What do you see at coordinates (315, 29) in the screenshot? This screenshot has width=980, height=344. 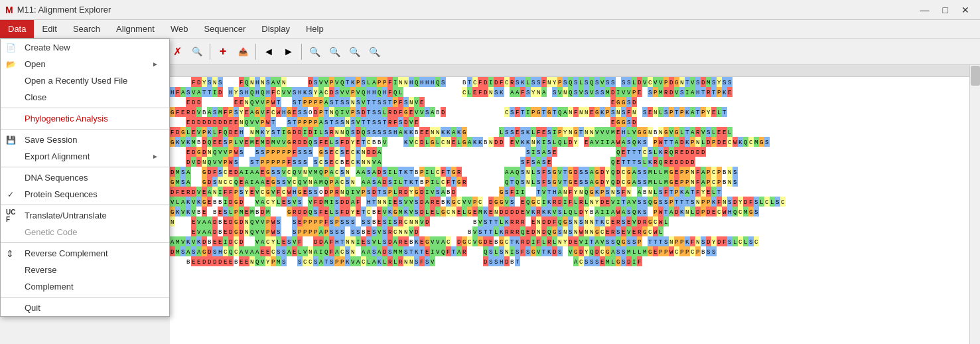 I see `menu-help: Help` at bounding box center [315, 29].